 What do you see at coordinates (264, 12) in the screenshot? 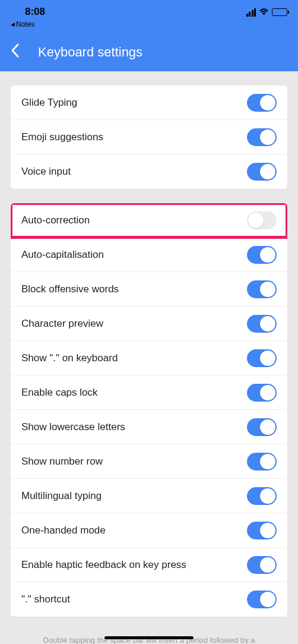
I see `wifi-icon` at bounding box center [264, 12].